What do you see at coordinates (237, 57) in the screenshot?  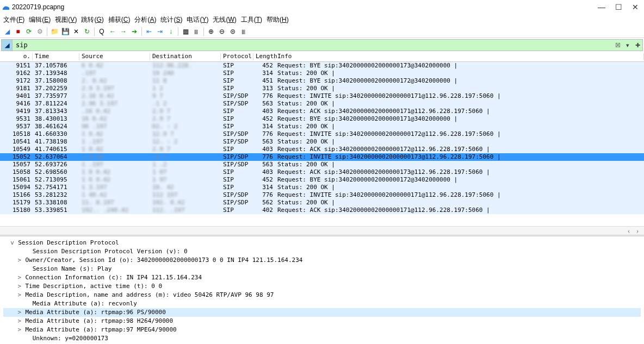 I see `col-protocol: Protocol` at bounding box center [237, 57].